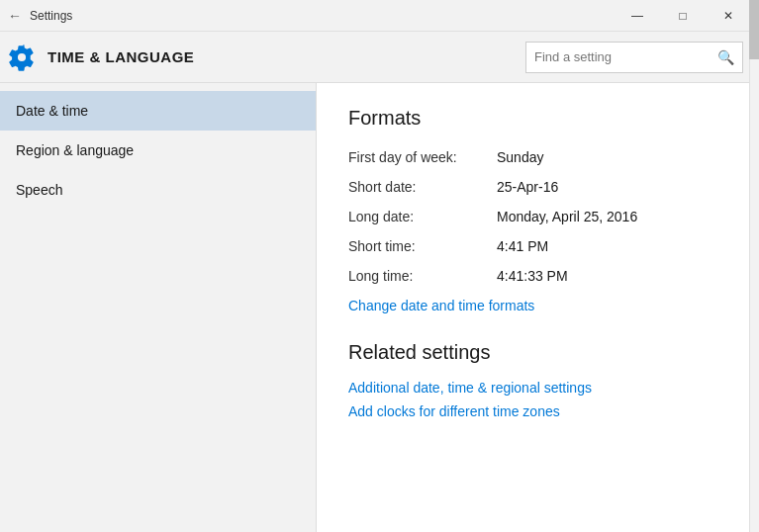  Describe the element at coordinates (380, 16) in the screenshot. I see `titlebar: ← Settings — □ ✕` at that location.